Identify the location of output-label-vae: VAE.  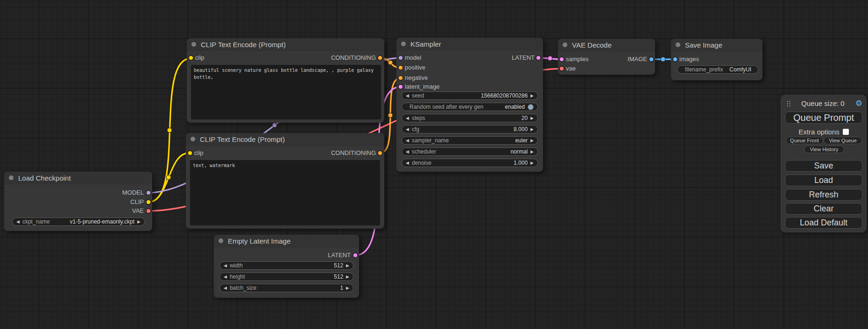
(138, 211).